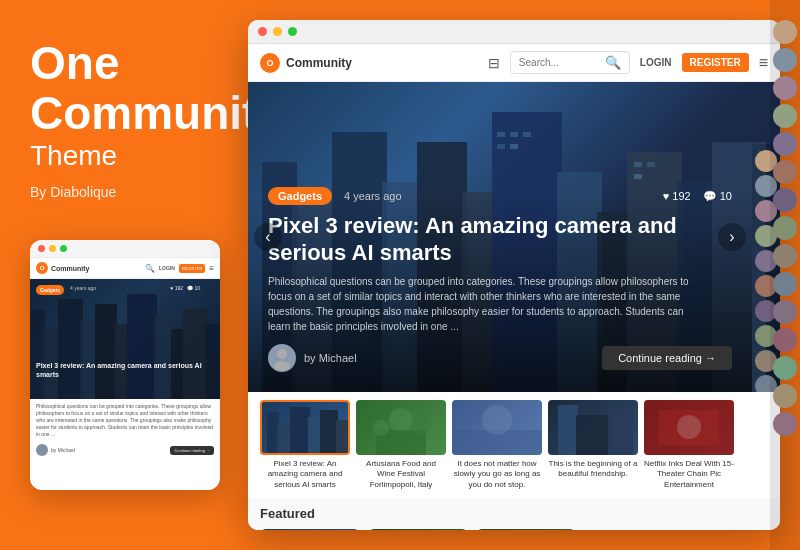  I want to click on thumbnail-title-4: Netflix Inks Deal With 15-Theater Chain …, so click(689, 474).